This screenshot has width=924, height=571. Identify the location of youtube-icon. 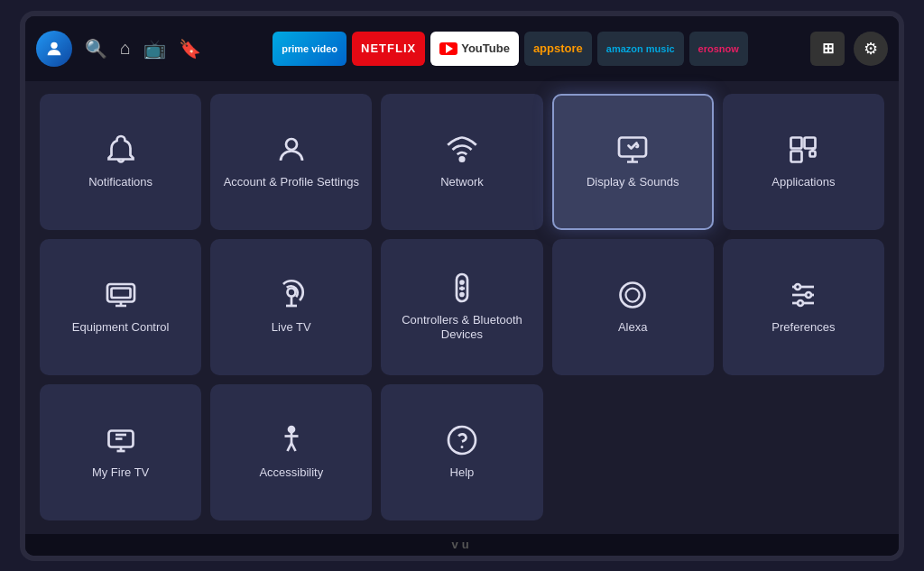
(448, 49).